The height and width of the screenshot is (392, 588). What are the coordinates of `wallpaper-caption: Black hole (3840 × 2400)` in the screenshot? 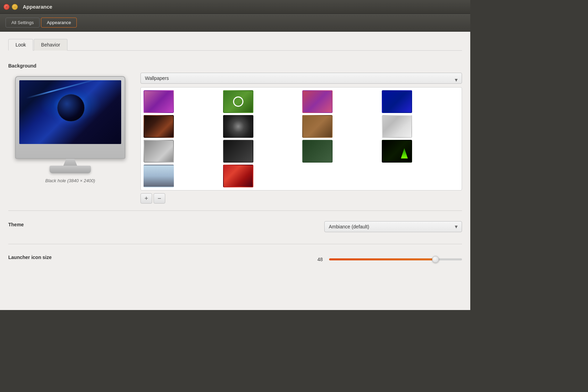 It's located at (70, 180).